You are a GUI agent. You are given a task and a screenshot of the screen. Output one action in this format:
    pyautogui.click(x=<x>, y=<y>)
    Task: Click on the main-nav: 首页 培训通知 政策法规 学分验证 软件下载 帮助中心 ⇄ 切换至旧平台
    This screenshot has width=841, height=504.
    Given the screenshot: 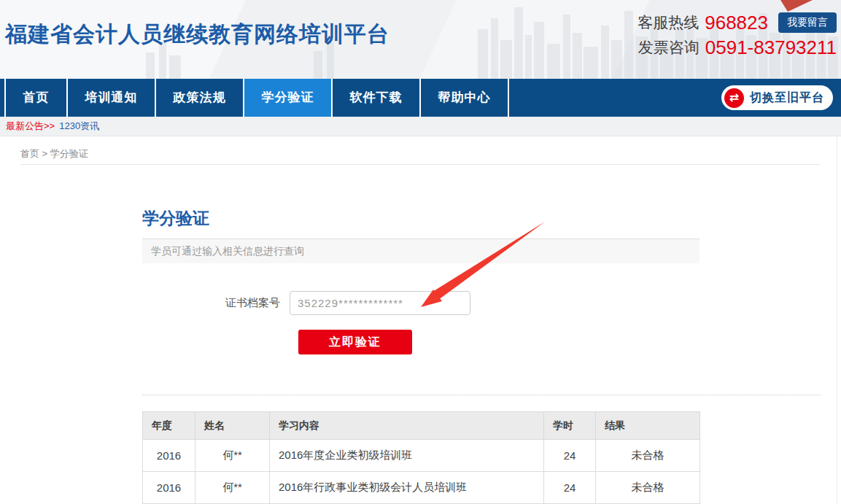 What is the action you would take?
    pyautogui.click(x=420, y=98)
    